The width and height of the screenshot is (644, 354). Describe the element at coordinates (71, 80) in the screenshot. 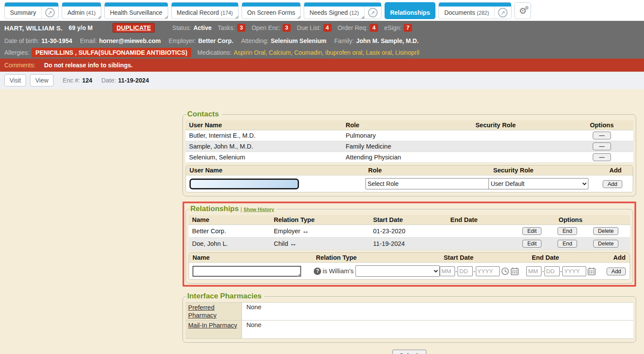

I see `enc-number-label: Enc #:` at that location.